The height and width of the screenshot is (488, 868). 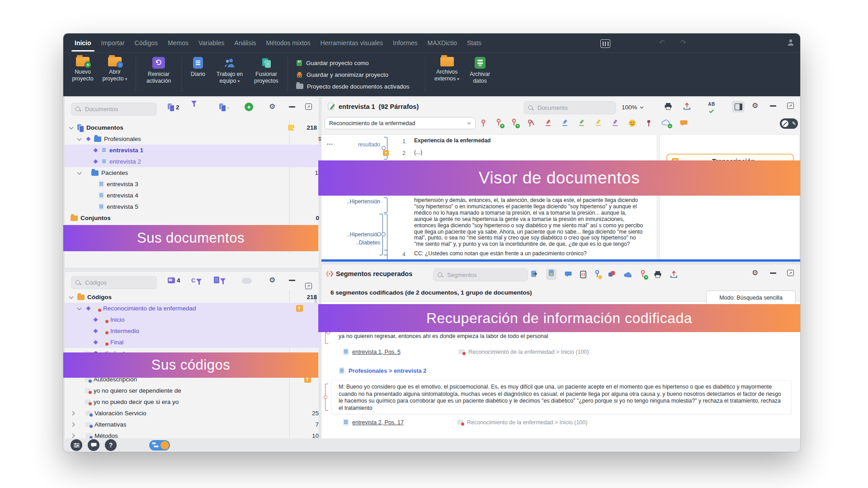 I want to click on segment-2-text: M: Bueno yo considero que es el emotivo,…, so click(x=562, y=398).